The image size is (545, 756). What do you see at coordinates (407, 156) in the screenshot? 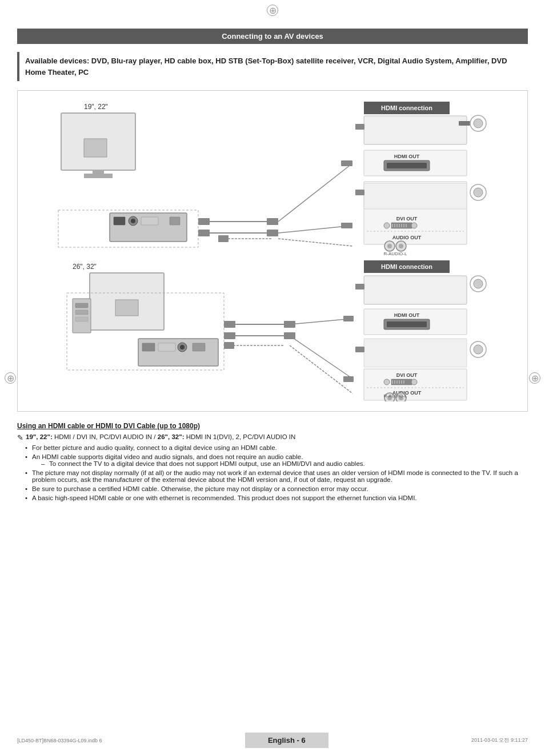
I see `hdmi-out1-label: HDMI OUT` at bounding box center [407, 156].